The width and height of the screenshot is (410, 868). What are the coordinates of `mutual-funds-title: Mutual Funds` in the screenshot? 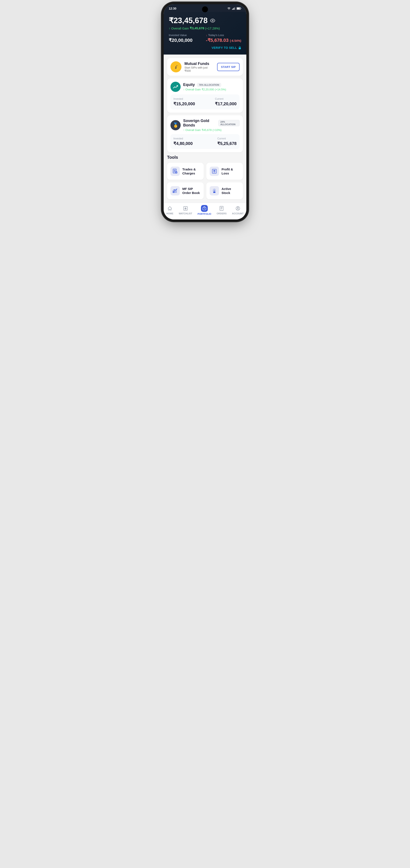 It's located at (199, 64).